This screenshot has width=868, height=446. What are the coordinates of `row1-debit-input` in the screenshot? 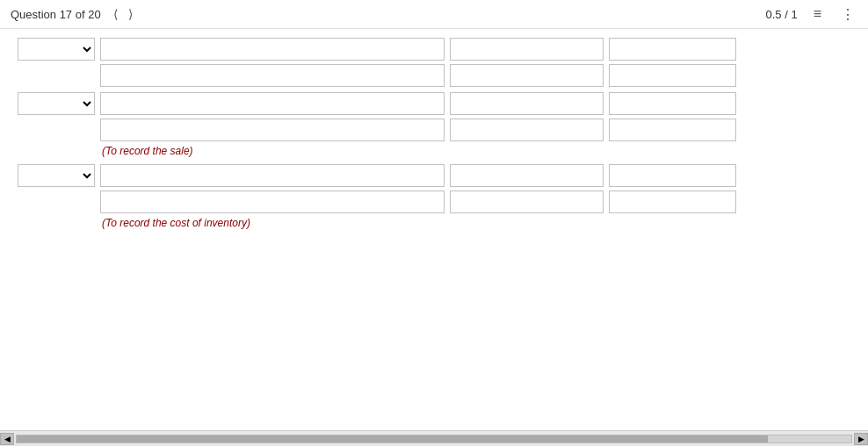 It's located at (527, 49).